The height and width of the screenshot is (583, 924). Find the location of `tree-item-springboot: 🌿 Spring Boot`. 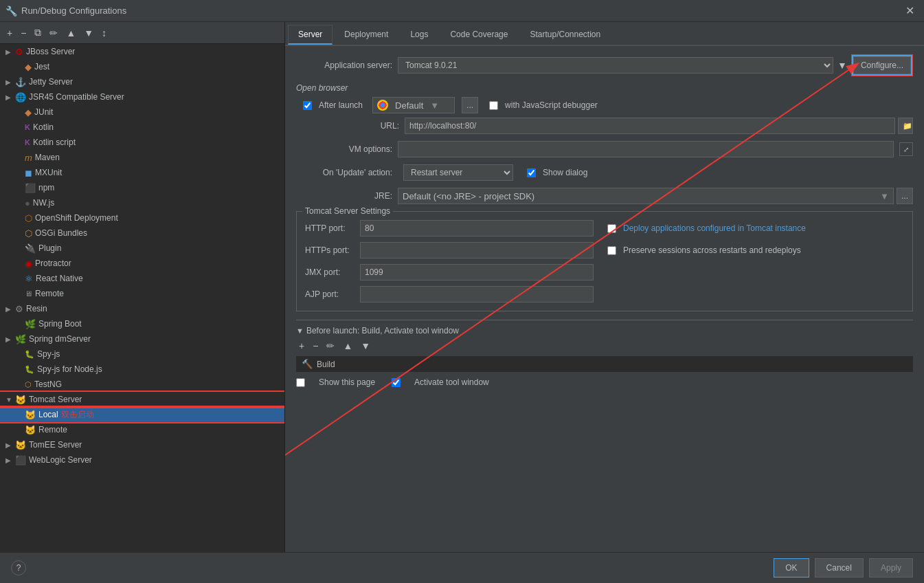

tree-item-springboot: 🌿 Spring Boot is located at coordinates (142, 324).